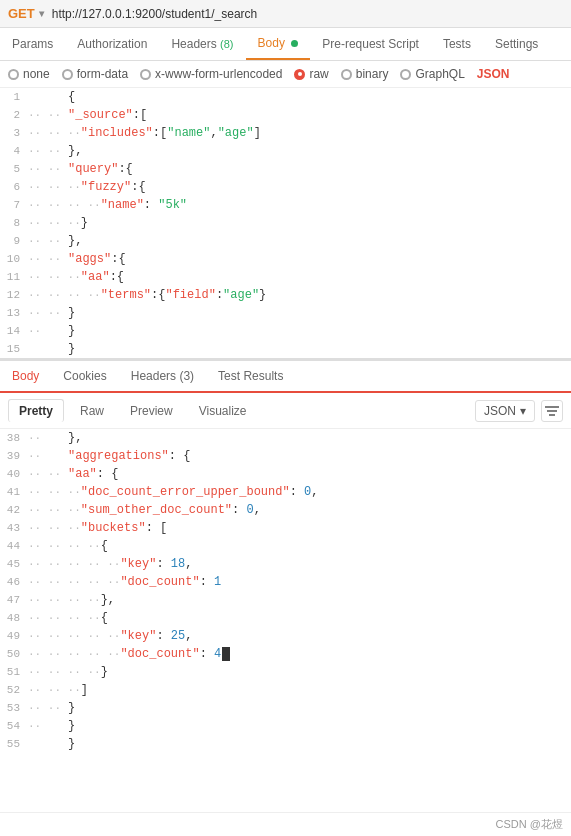  I want to click on req-line-12: 12 ·· ·· ·· ·· "terms":{"field":"age"}, so click(286, 295).